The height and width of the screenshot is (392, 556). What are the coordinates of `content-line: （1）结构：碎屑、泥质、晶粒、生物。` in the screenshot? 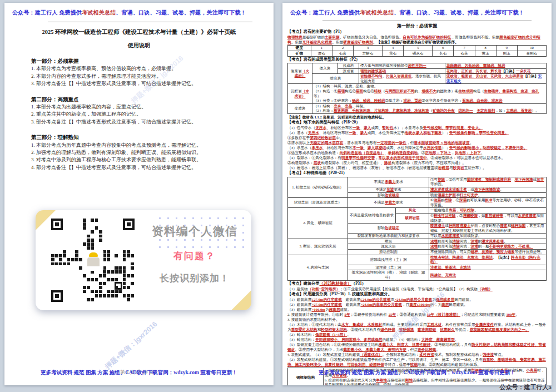 It's located at (429, 87).